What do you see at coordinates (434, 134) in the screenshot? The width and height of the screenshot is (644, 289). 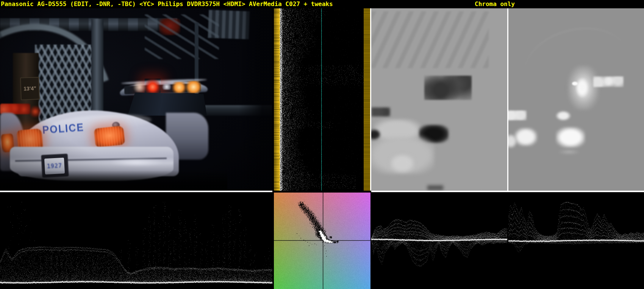 I see `cb-taillight-dark-blob` at bounding box center [434, 134].